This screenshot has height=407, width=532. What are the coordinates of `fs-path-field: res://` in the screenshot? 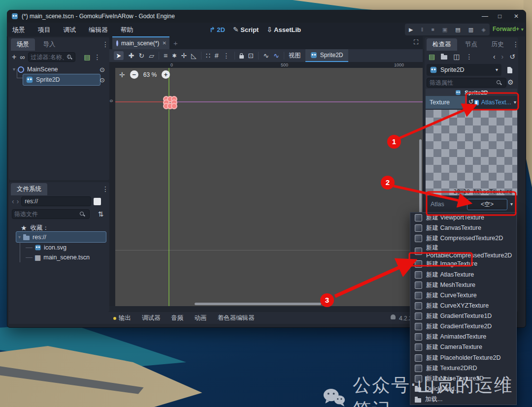 It's located at (56, 201).